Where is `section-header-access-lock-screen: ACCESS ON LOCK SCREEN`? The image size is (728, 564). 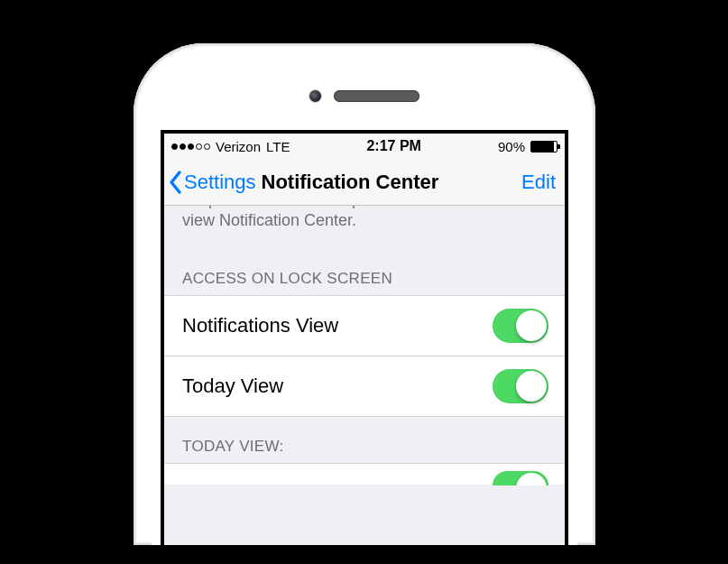
section-header-access-lock-screen: ACCESS ON LOCK SCREEN is located at coordinates (364, 272).